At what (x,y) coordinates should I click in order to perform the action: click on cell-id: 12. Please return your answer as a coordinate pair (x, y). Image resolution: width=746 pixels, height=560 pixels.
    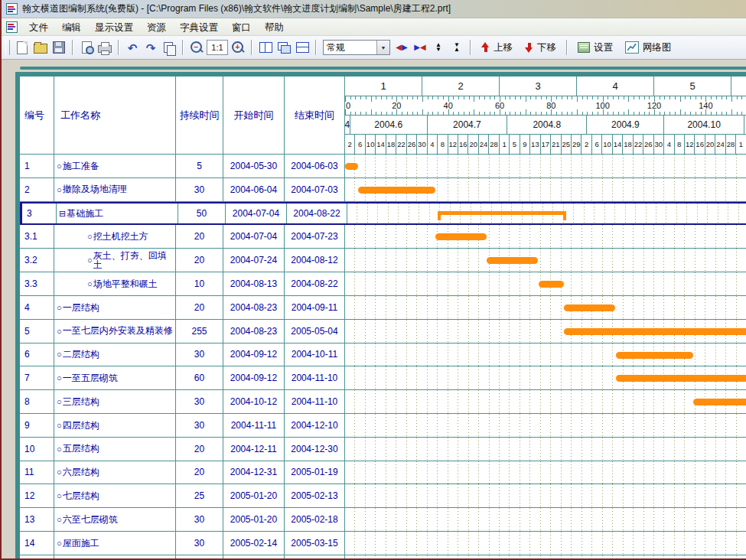
    Looking at the image, I should click on (37, 496).